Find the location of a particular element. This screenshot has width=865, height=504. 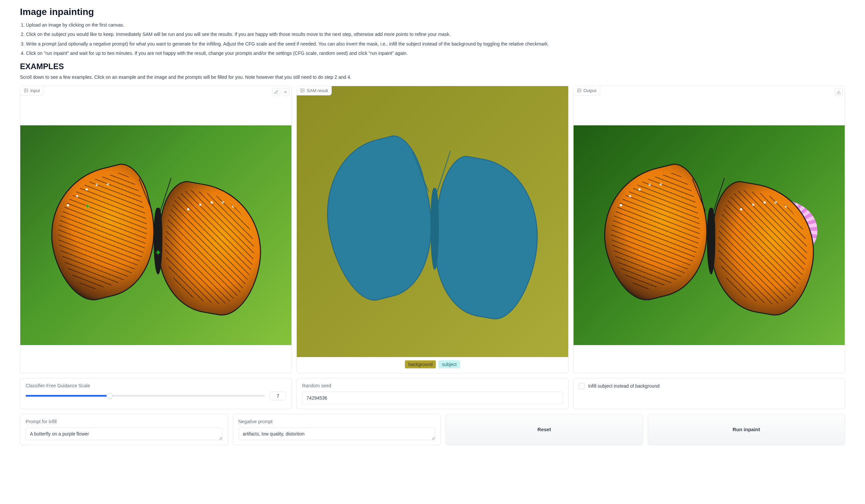

close-icon is located at coordinates (286, 92).